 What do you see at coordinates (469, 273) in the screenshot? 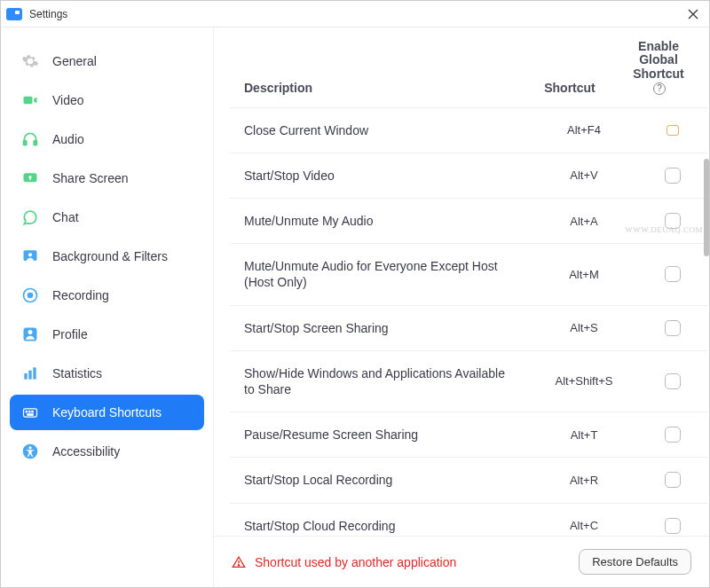
I see `shortcut-row: Mute/Unmute Audio for Everyone Except Ho…` at bounding box center [469, 273].